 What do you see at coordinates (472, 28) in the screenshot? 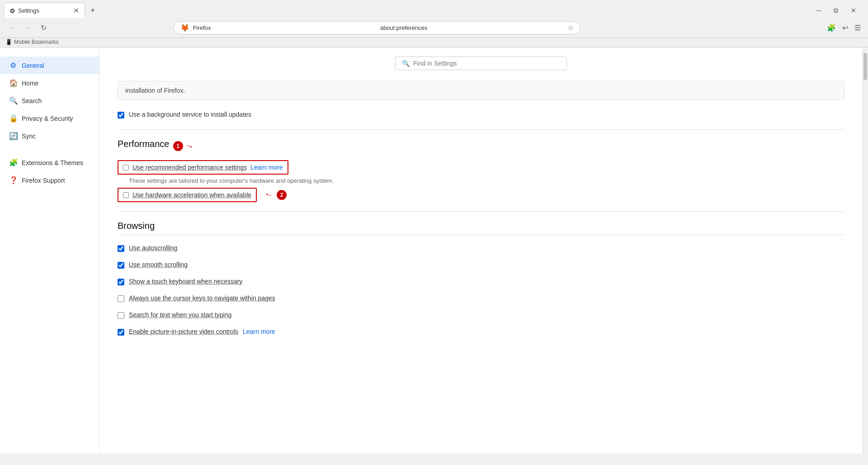
I see `address-url: about:preferences` at bounding box center [472, 28].